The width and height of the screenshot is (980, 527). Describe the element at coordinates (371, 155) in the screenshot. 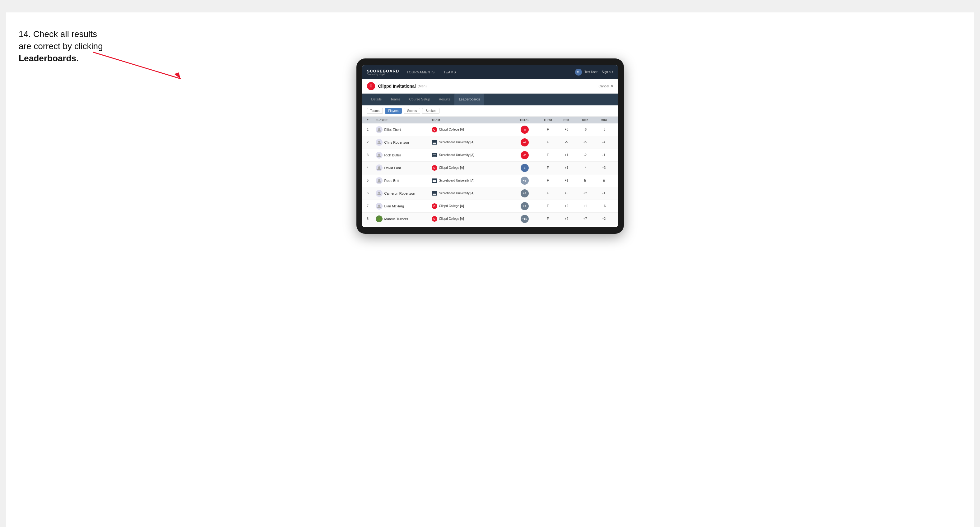

I see `row-pos: 3` at that location.